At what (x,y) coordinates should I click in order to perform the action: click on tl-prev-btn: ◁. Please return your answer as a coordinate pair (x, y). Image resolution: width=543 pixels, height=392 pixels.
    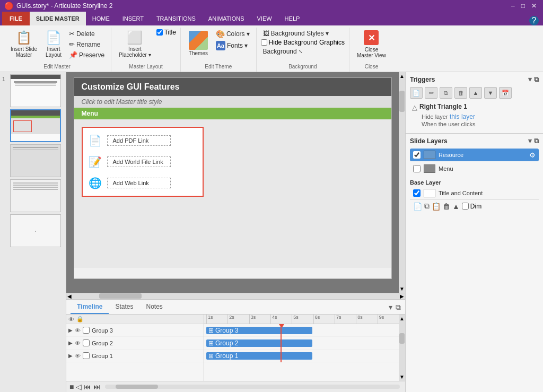
    Looking at the image, I should click on (78, 387).